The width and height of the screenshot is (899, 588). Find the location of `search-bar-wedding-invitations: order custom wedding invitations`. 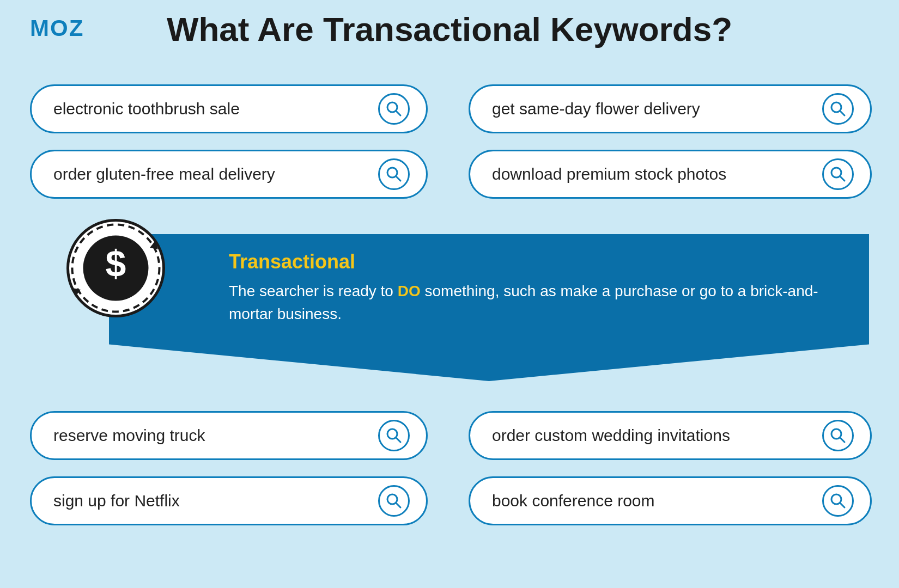

search-bar-wedding-invitations: order custom wedding invitations is located at coordinates (670, 436).